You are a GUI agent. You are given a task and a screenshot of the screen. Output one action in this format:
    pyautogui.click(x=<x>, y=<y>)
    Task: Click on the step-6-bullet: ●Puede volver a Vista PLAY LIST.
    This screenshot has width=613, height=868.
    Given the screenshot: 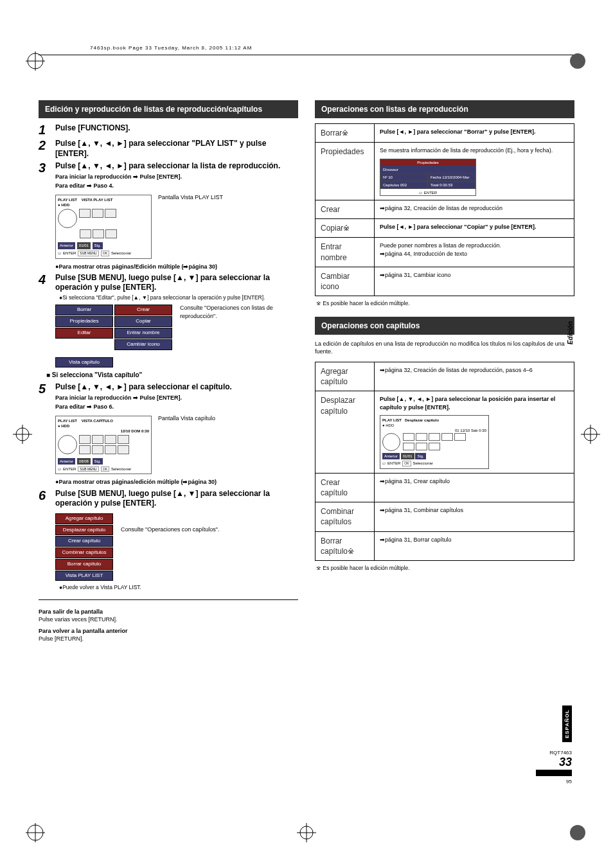 What is the action you would take?
    pyautogui.click(x=181, y=587)
    